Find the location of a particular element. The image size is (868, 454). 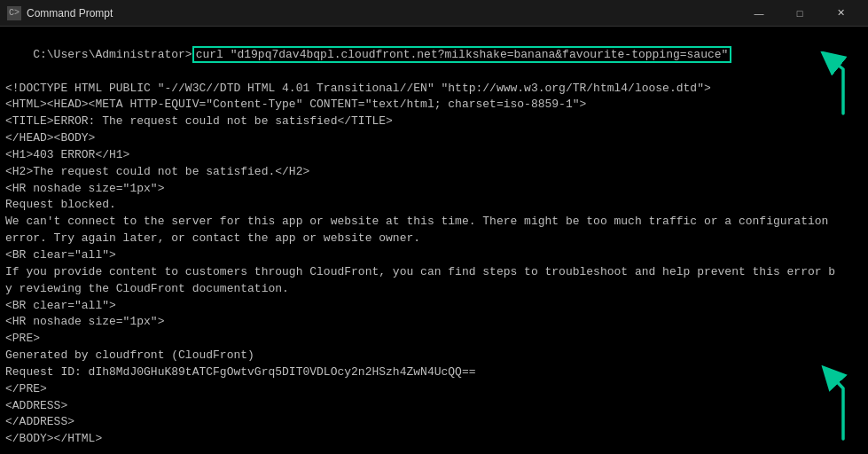

terminal-line: </ADDRESS> is located at coordinates (434, 422).